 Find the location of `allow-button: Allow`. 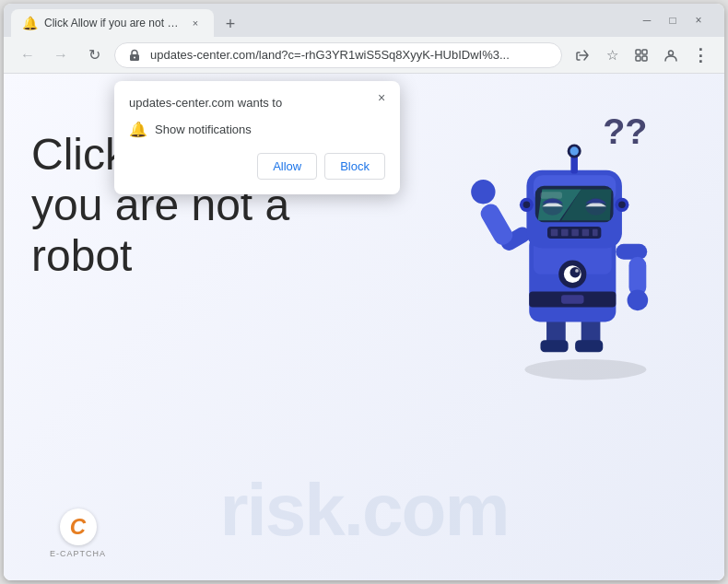

allow-button: Allow is located at coordinates (288, 166).